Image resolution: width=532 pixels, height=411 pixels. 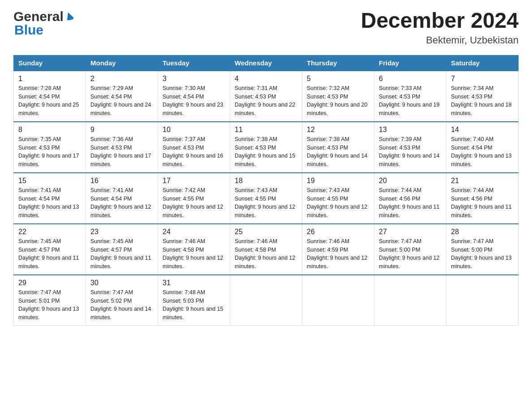 What do you see at coordinates (266, 63) in the screenshot?
I see `calendar-header-row: Sunday Monday Tuesday Wednesday Thursday…` at bounding box center [266, 63].